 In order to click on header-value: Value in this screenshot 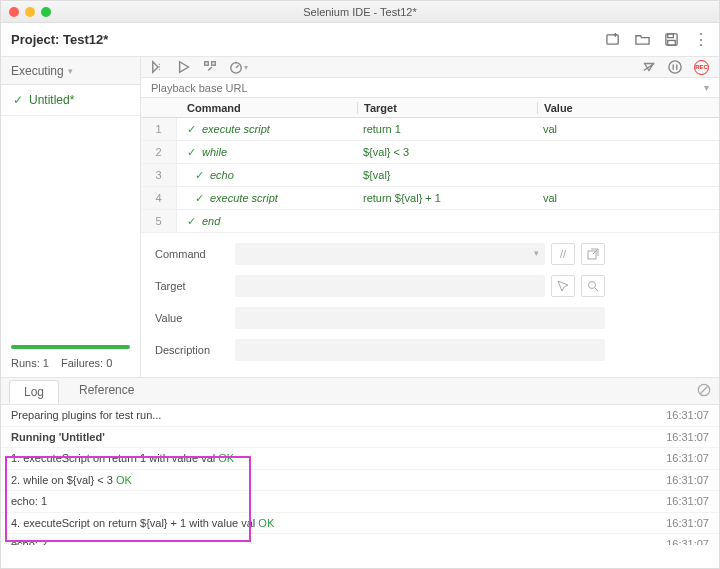, I will do `click(628, 108)`.